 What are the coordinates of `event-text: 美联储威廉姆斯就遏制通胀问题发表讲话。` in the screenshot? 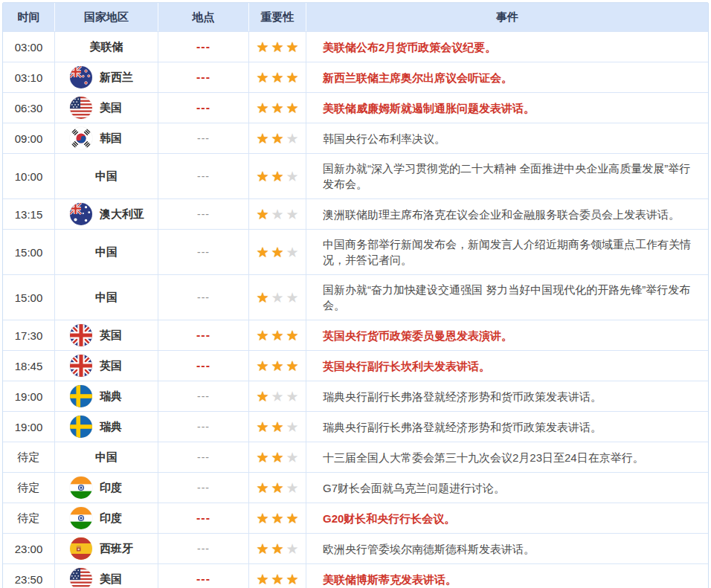 It's located at (428, 109).